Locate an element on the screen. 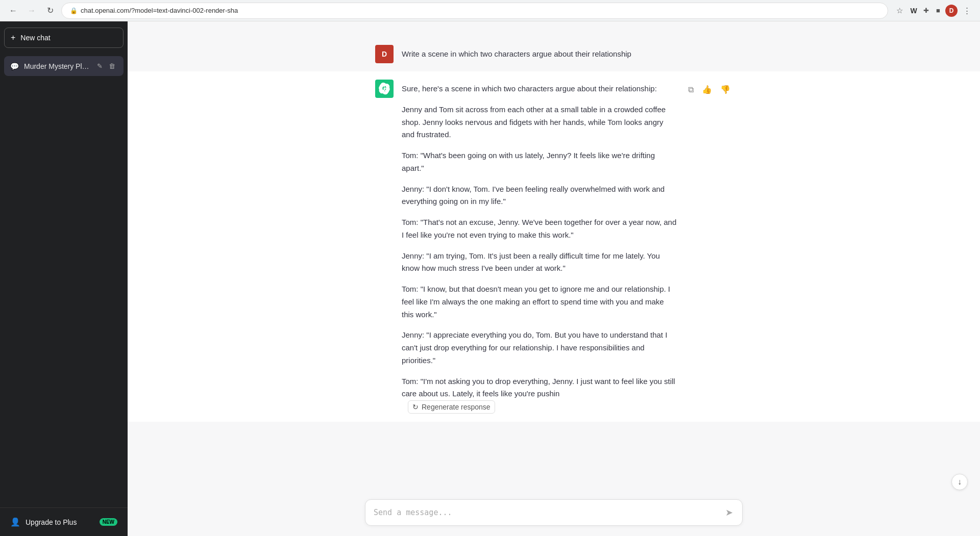  thumbs-up-button: 👍 is located at coordinates (707, 90).